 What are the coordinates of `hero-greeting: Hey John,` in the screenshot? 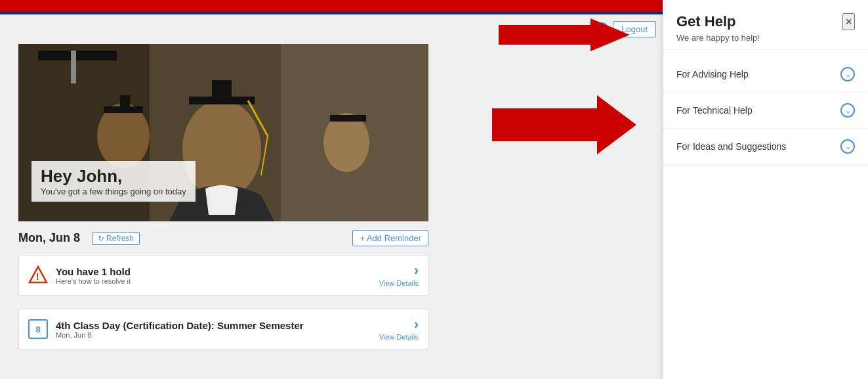 It's located at (114, 176).